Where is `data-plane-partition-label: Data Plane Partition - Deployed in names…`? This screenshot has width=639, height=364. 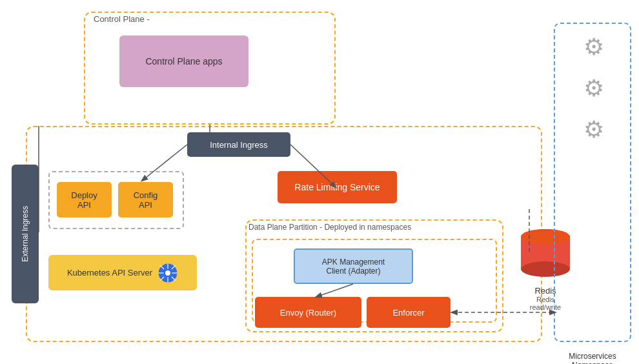
data-plane-partition-label: Data Plane Partition - Deployed in names… is located at coordinates (330, 227).